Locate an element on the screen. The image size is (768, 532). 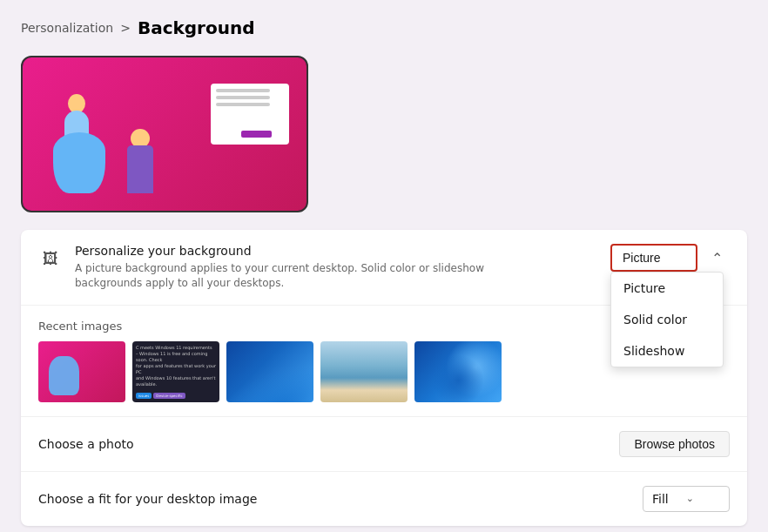
thumb-blue-wave is located at coordinates (270, 372).